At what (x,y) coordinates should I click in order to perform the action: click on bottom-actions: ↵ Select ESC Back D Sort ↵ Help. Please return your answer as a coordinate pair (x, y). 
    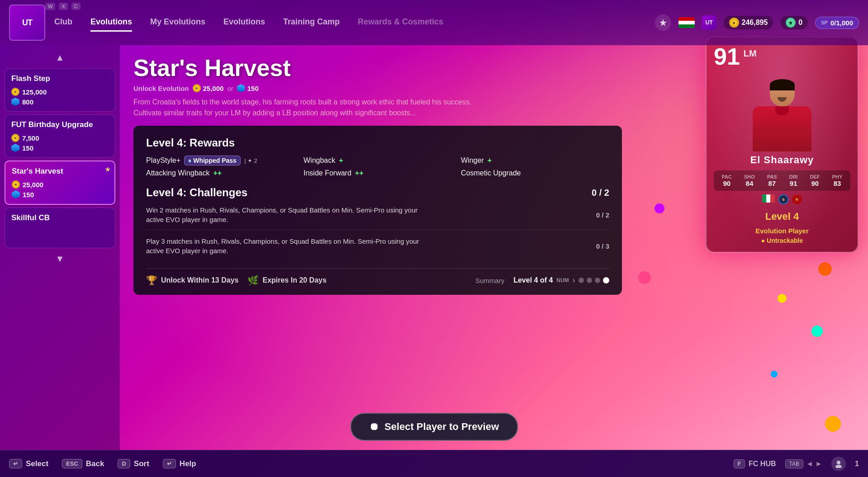
    Looking at the image, I should click on (103, 464).